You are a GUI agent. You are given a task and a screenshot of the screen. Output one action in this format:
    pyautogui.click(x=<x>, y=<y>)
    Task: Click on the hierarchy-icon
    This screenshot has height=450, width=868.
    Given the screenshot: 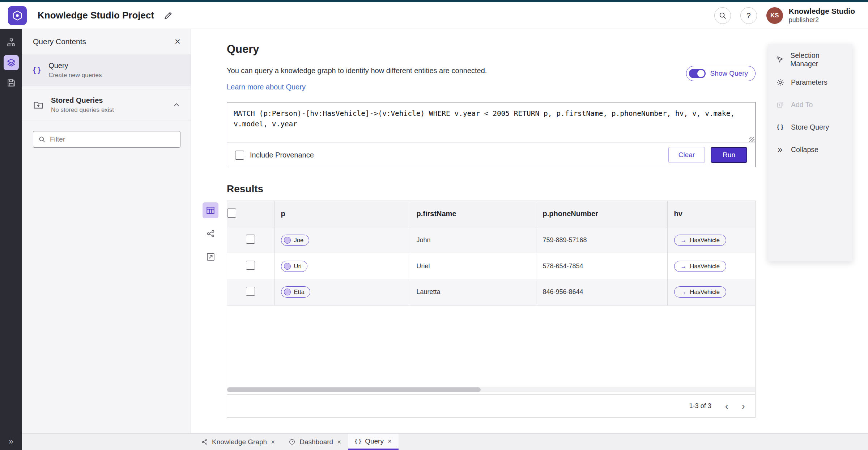 What is the action you would take?
    pyautogui.click(x=11, y=42)
    